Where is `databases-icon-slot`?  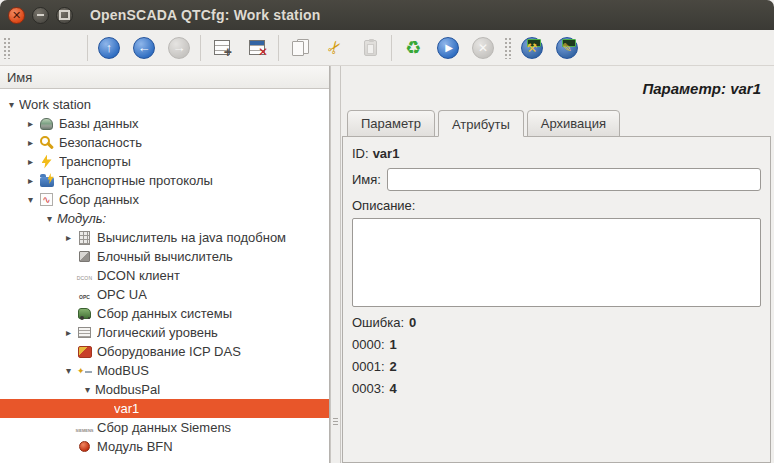
databases-icon-slot is located at coordinates (46, 124).